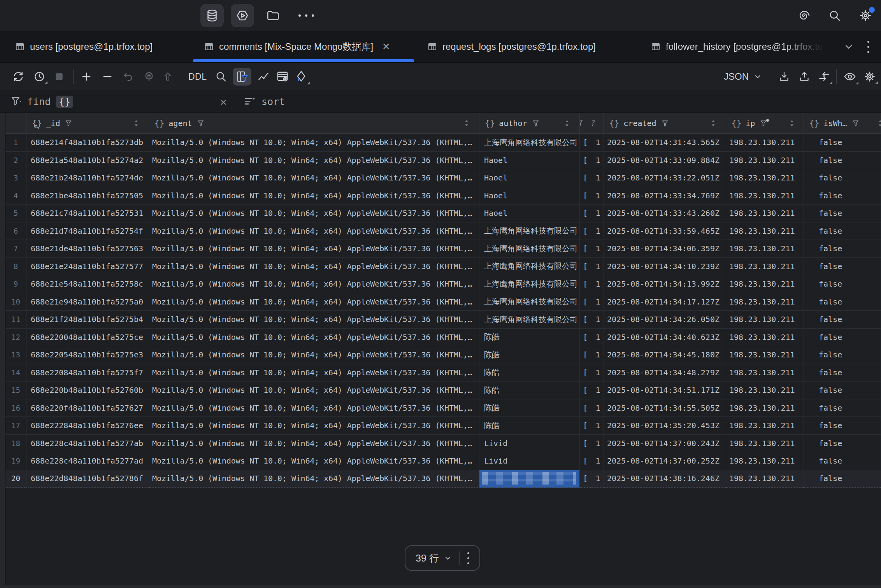  I want to click on cell-created: 2025-08-02T14:34:48.279Z, so click(665, 373).